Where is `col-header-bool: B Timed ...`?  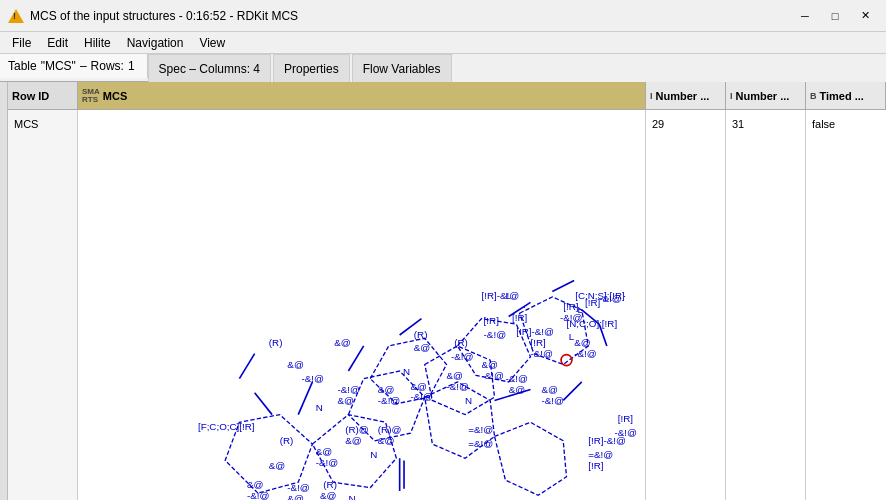
col-header-bool: B Timed ... is located at coordinates (846, 96).